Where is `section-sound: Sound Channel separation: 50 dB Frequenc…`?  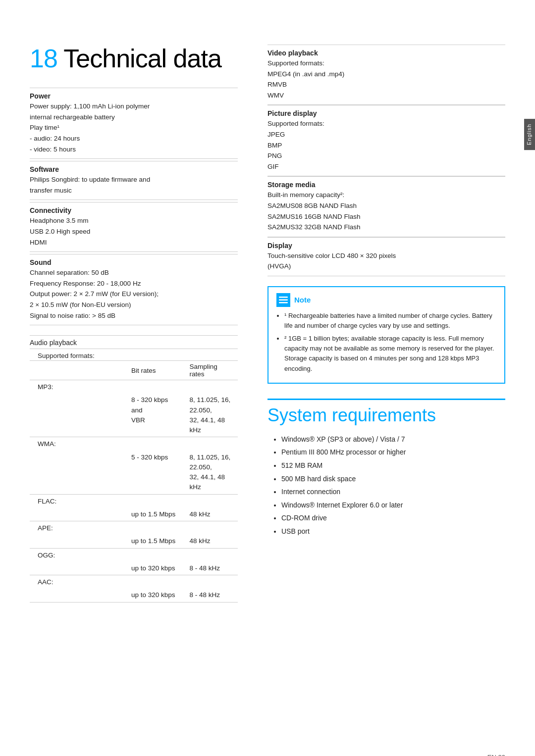 section-sound: Sound Channel separation: 50 dB Frequenc… is located at coordinates (134, 290).